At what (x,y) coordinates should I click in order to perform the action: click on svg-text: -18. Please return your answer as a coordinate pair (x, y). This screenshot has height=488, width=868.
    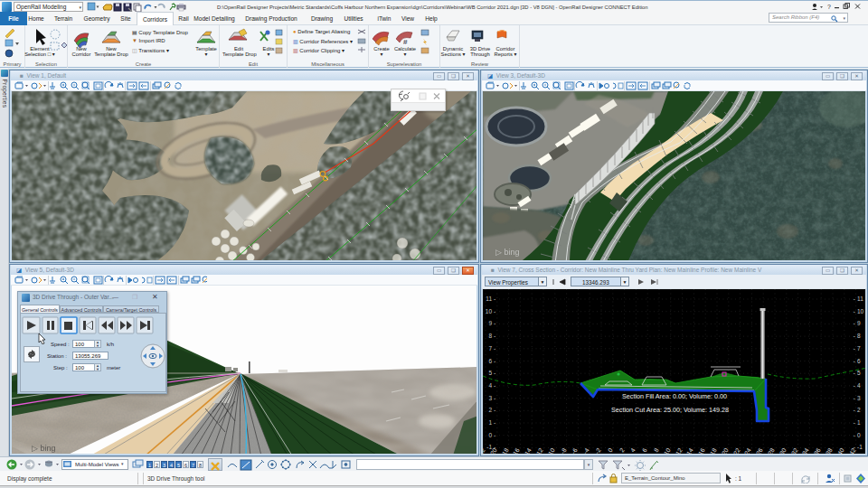
    Looking at the image, I should click on (505, 450).